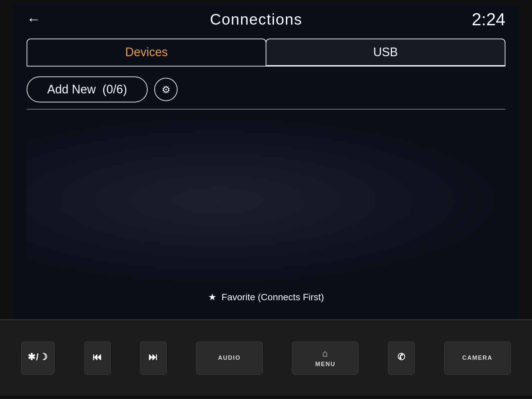  Describe the element at coordinates (153, 358) in the screenshot. I see `hw-btn-next: ⏭` at that location.